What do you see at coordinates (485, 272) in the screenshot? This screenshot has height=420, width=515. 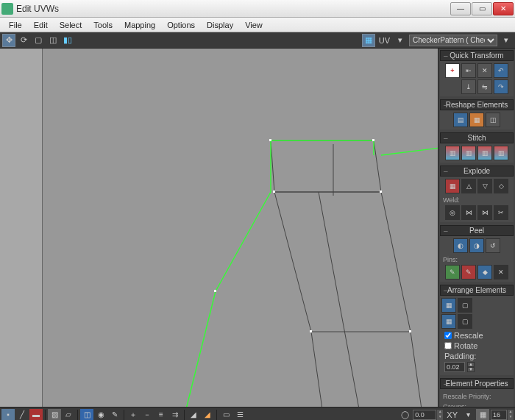 I see `pin-sel-icon: ◆` at bounding box center [485, 272].